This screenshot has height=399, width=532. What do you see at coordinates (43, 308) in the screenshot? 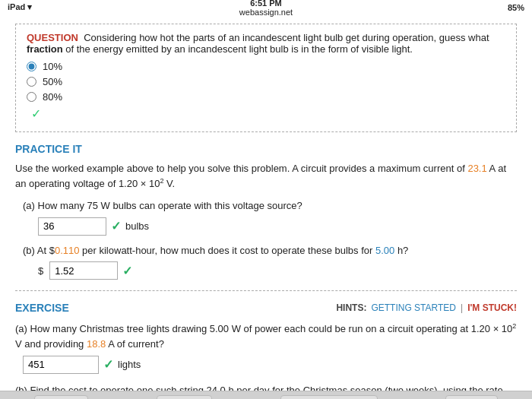
I see `exercise-title: EXERCISE` at bounding box center [43, 308].